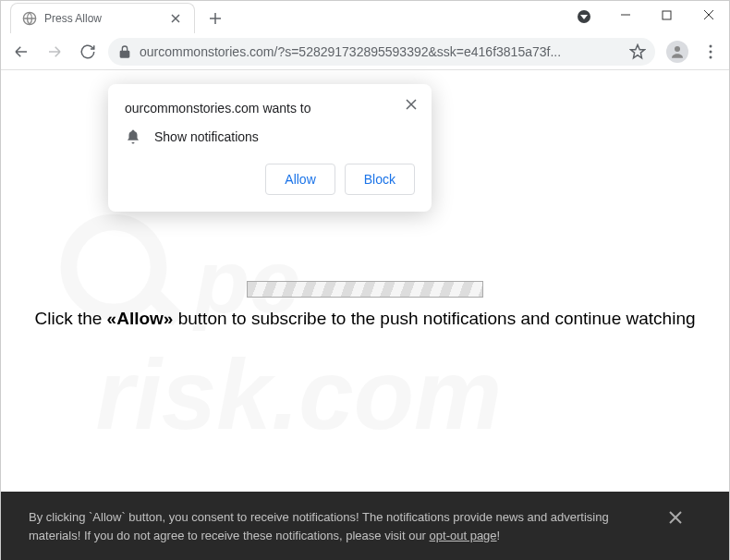 The width and height of the screenshot is (730, 560). What do you see at coordinates (88, 52) in the screenshot?
I see `reload-button` at bounding box center [88, 52].